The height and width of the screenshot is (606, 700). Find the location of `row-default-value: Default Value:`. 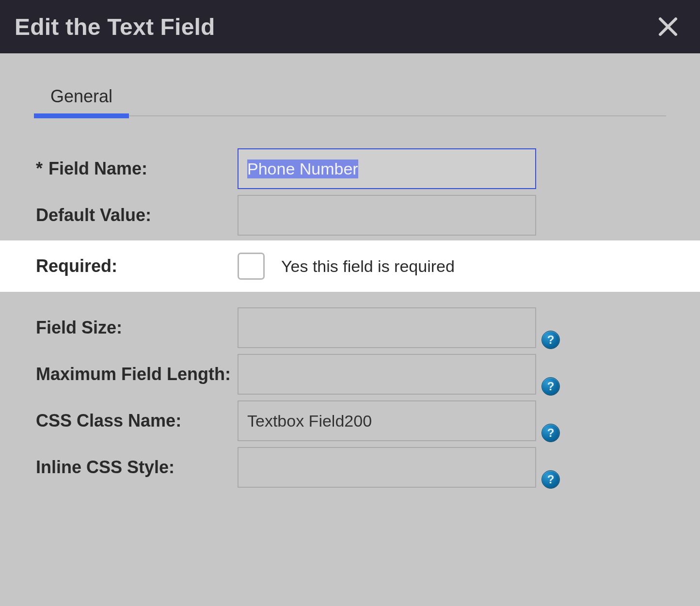

row-default-value: Default Value: is located at coordinates (351, 215).